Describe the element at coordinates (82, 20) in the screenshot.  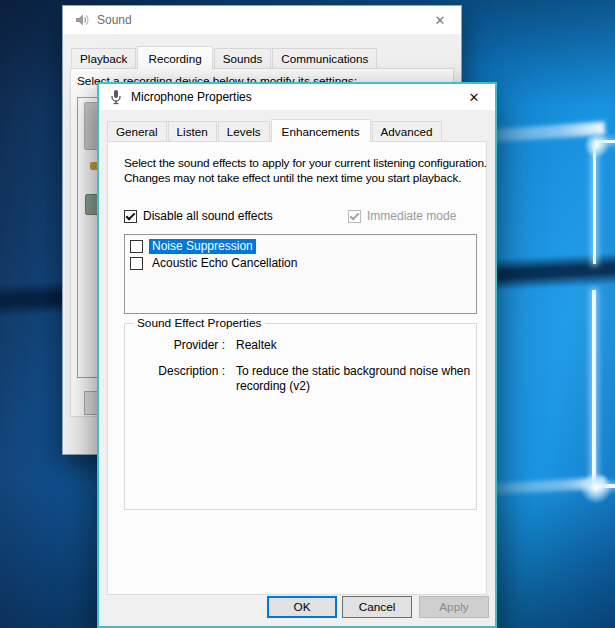
I see `speaker-icon` at that location.